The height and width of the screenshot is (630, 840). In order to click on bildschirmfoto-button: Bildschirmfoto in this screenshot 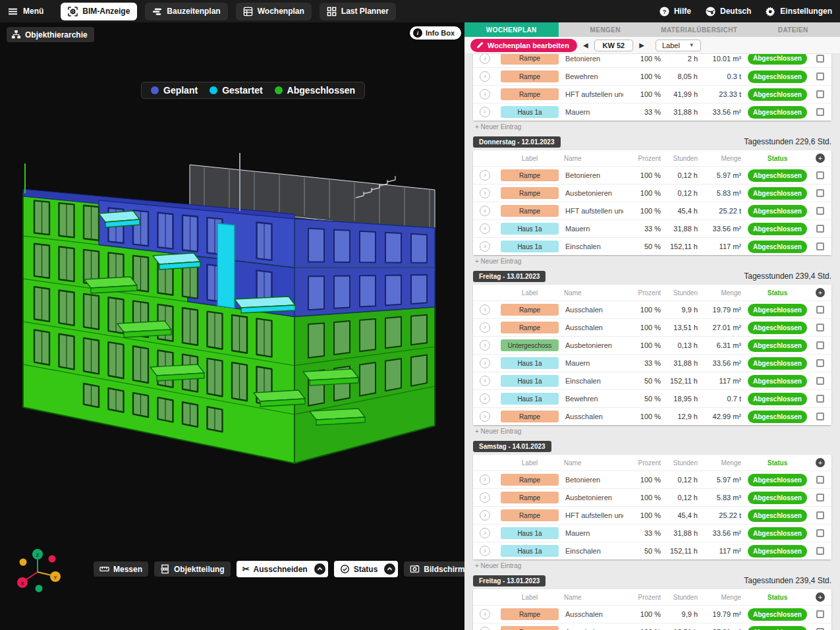, I will do `click(434, 569)`.